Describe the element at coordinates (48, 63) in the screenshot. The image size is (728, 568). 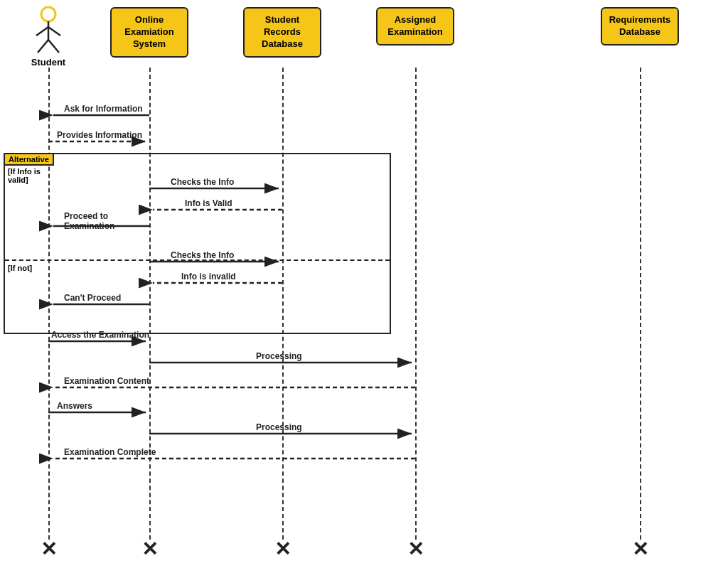
I see `actor-student-label: Student` at that location.